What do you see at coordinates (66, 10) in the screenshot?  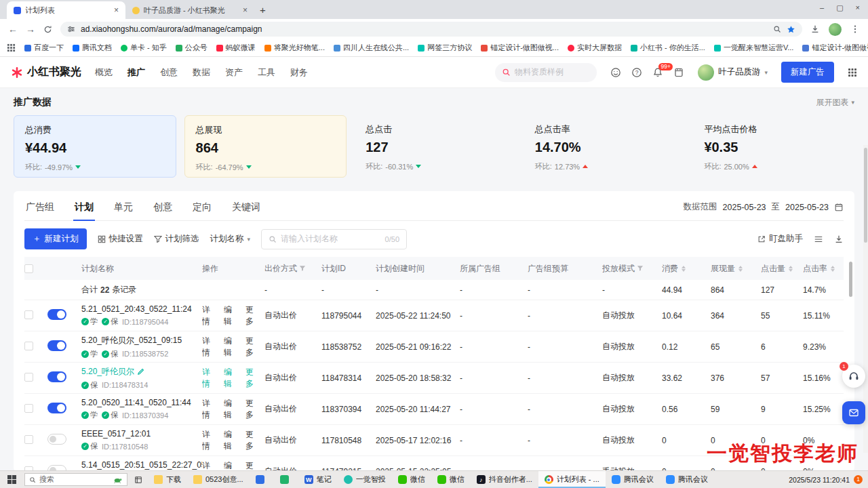 I see `browser-tab-active: 计划列表 ×` at bounding box center [66, 10].